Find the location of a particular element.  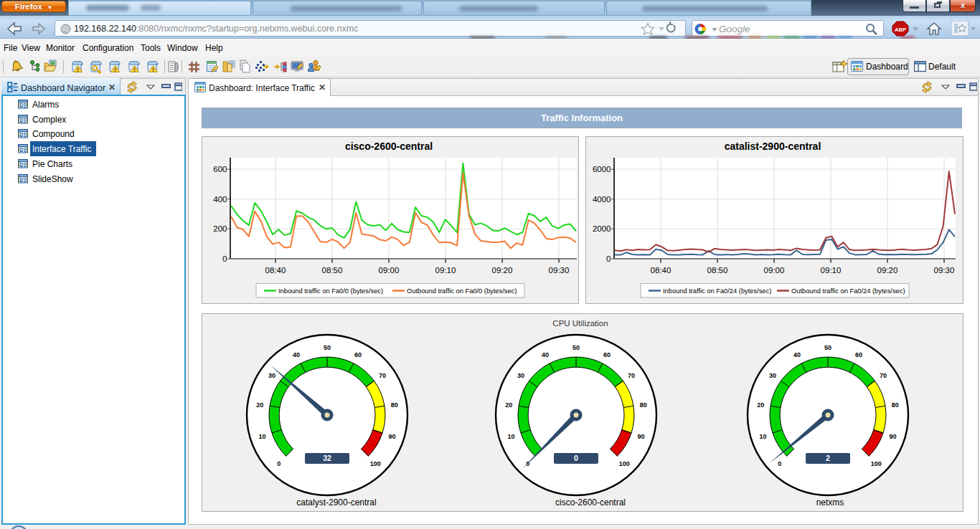

svg-text: CPU Utilization is located at coordinates (580, 323).